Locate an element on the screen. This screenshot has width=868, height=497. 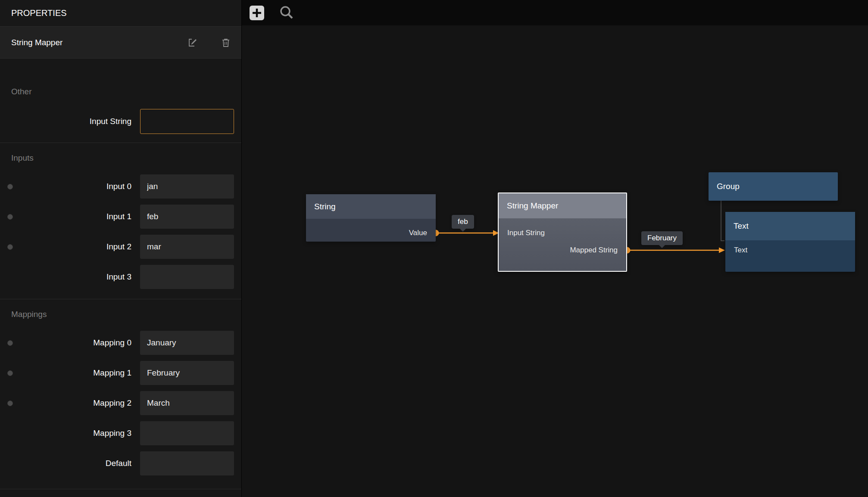
port-mapped-string: Mapped String is located at coordinates (562, 250).